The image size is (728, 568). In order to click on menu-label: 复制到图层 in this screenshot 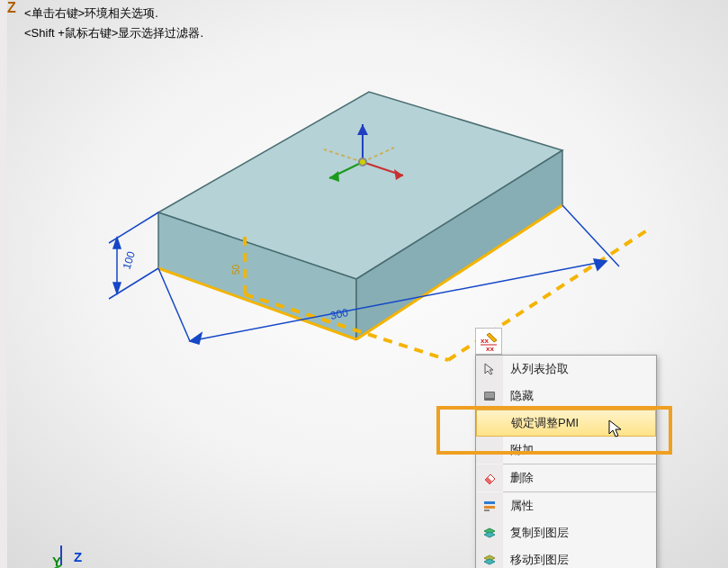, I will do `click(580, 533)`.